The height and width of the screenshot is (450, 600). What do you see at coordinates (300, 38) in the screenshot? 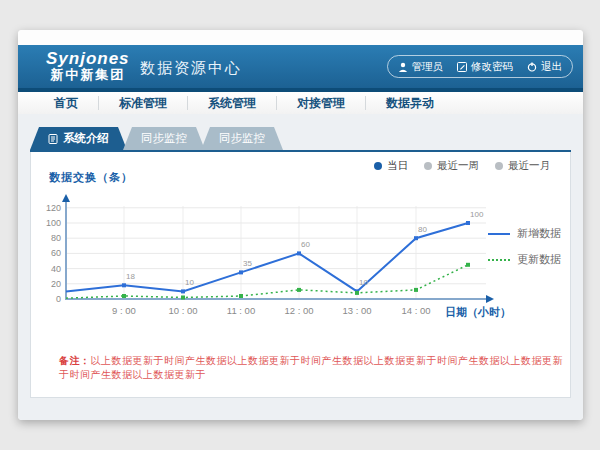
I see `window-chrome` at bounding box center [300, 38].